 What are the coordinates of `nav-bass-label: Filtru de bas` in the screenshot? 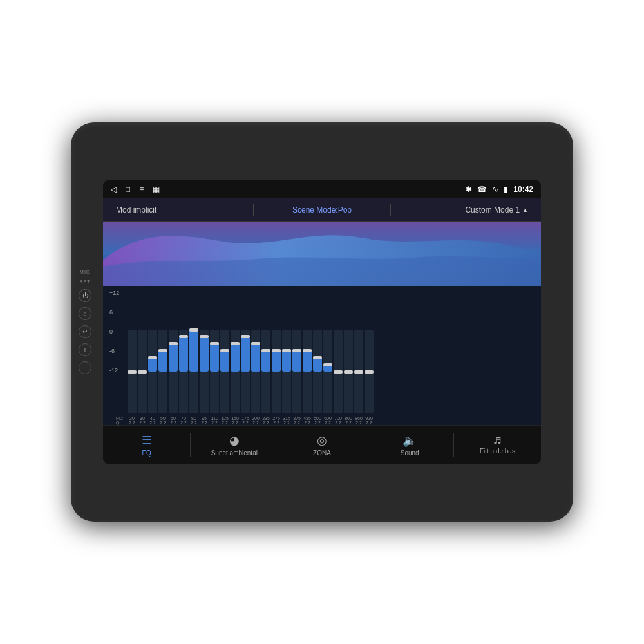 It's located at (497, 451).